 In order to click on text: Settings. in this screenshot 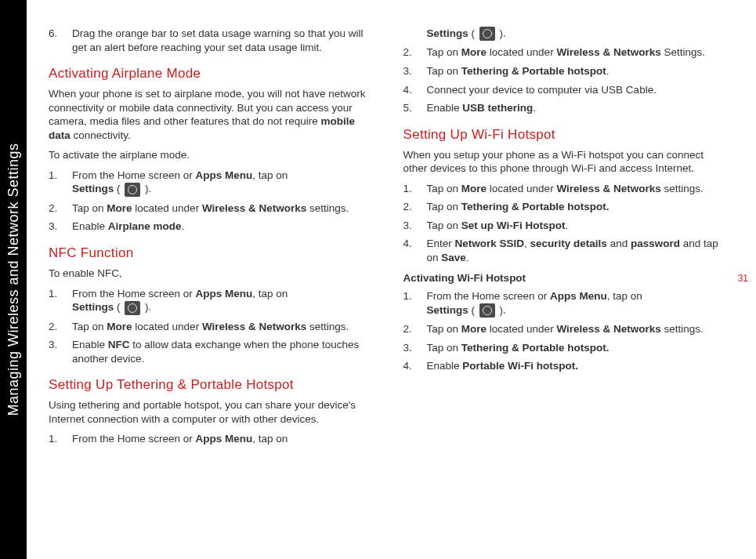, I will do `click(683, 52)`.